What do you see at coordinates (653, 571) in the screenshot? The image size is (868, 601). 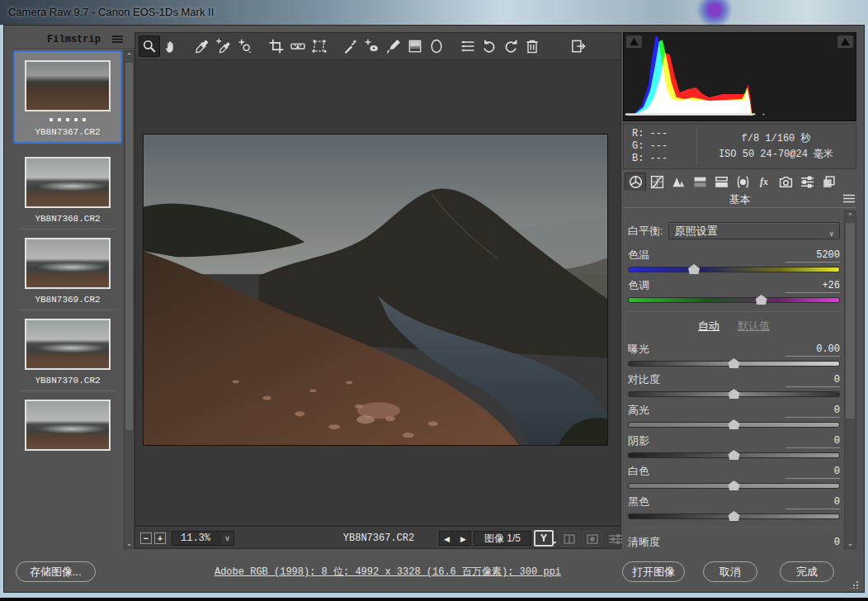 I see `open-image-button: 打开图像` at bounding box center [653, 571].